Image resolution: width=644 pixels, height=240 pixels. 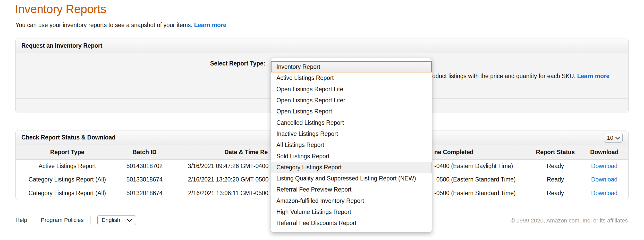 What do you see at coordinates (351, 67) in the screenshot?
I see `report-option-inventory-report: Inventory Report` at bounding box center [351, 67].